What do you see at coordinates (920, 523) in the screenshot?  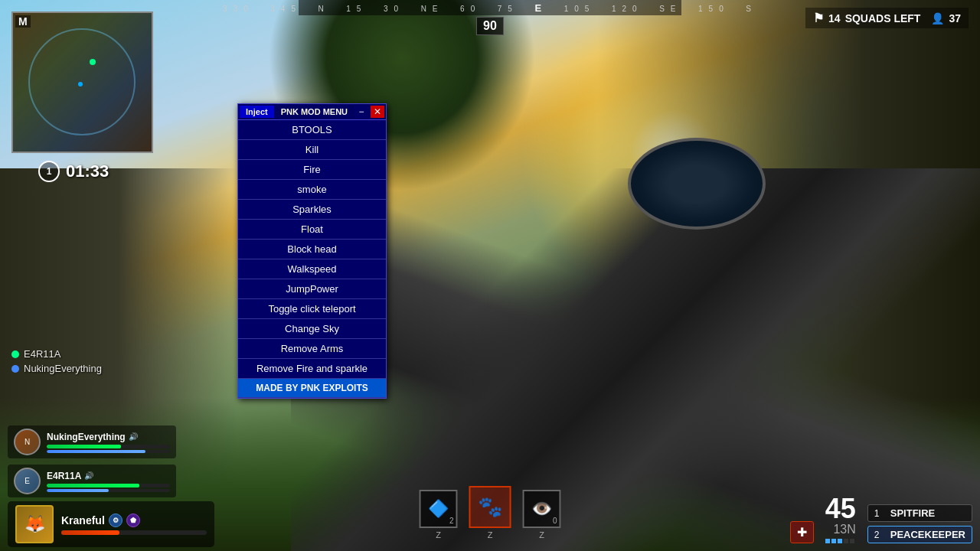 I see `weapon-slot-list: 1 SPITFIRE 2 PEACEKEEPER` at bounding box center [920, 523].